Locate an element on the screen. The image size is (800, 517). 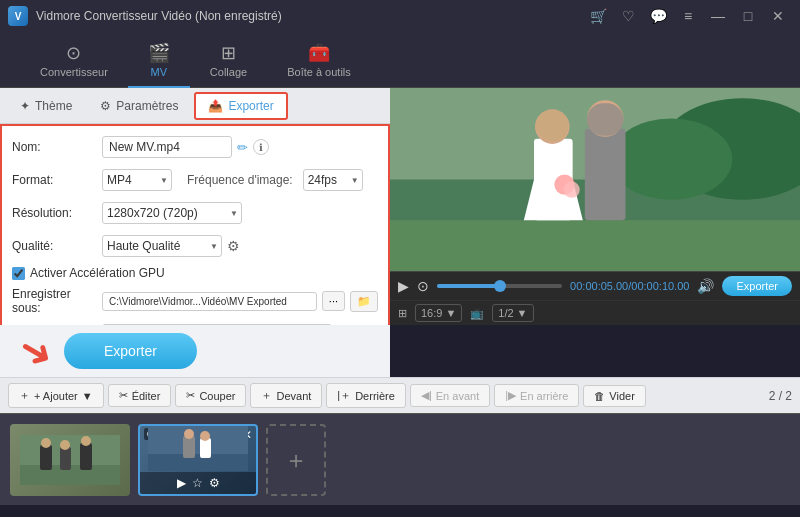
nom-label: Nom: is located at coordinates (57, 147).